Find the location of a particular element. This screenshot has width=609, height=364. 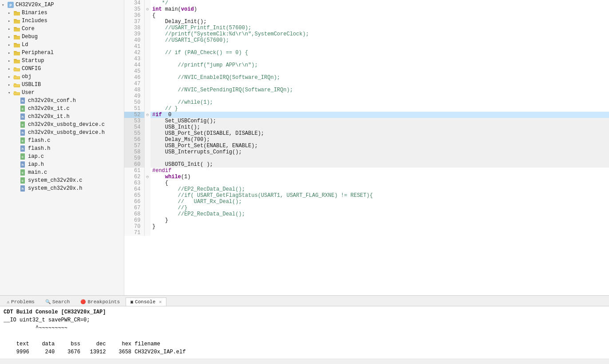

sidebar-item-iap_h: h iap.h is located at coordinates (62, 164).